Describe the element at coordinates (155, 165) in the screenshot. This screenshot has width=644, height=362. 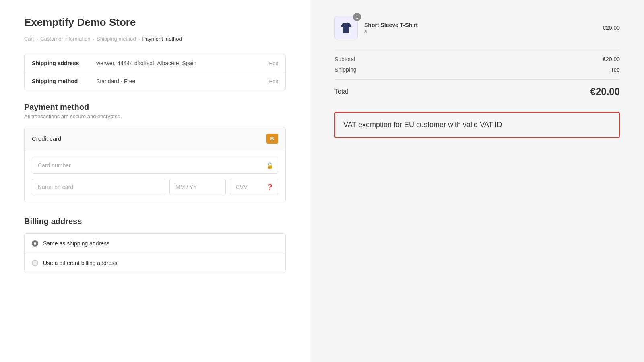
I see `card-number-field: 🔒` at that location.